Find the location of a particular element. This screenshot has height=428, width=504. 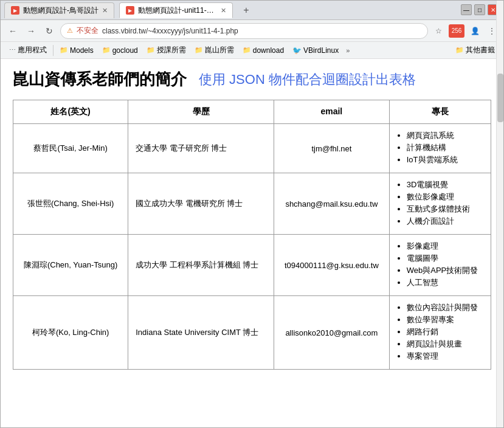

bk-apps-label: 應用程式 is located at coordinates (32, 50).